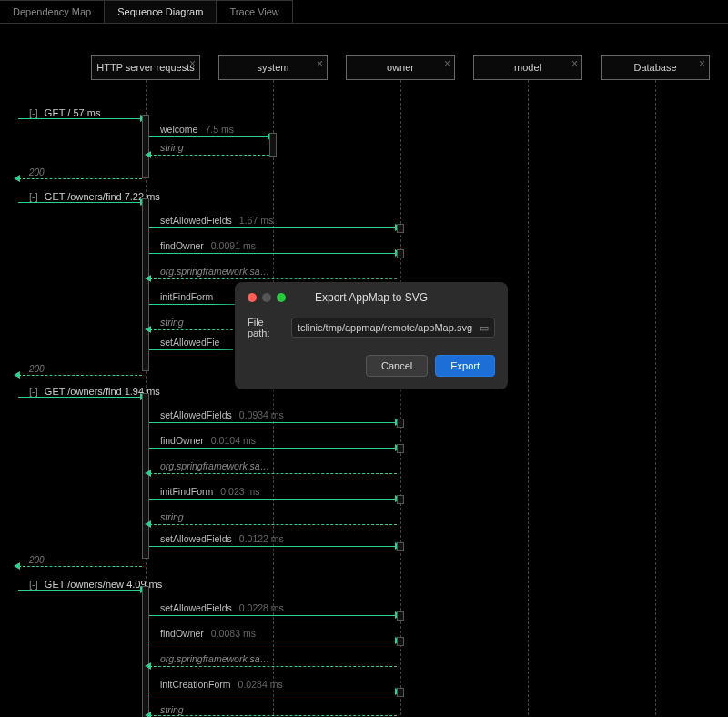 The width and height of the screenshot is (728, 717). Describe the element at coordinates (222, 608) in the screenshot. I see `msg: setAllowedFields0.0228 ms` at that location.